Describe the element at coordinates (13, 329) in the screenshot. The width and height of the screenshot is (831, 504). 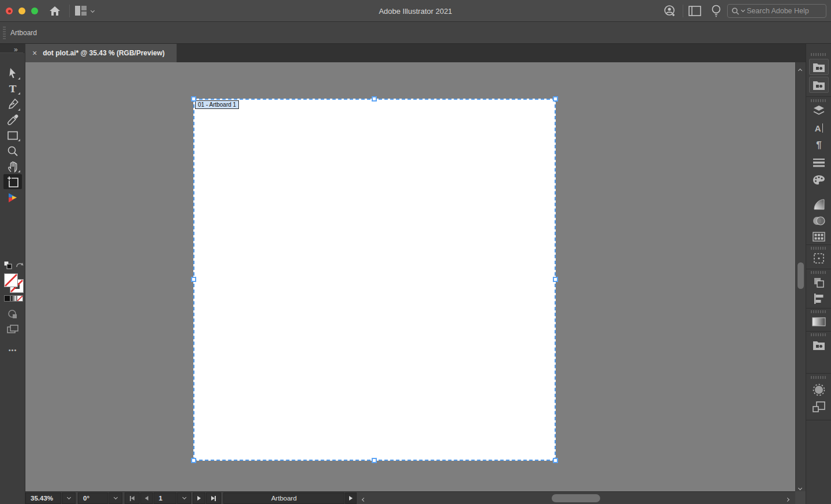
I see `screen-mode-button` at that location.